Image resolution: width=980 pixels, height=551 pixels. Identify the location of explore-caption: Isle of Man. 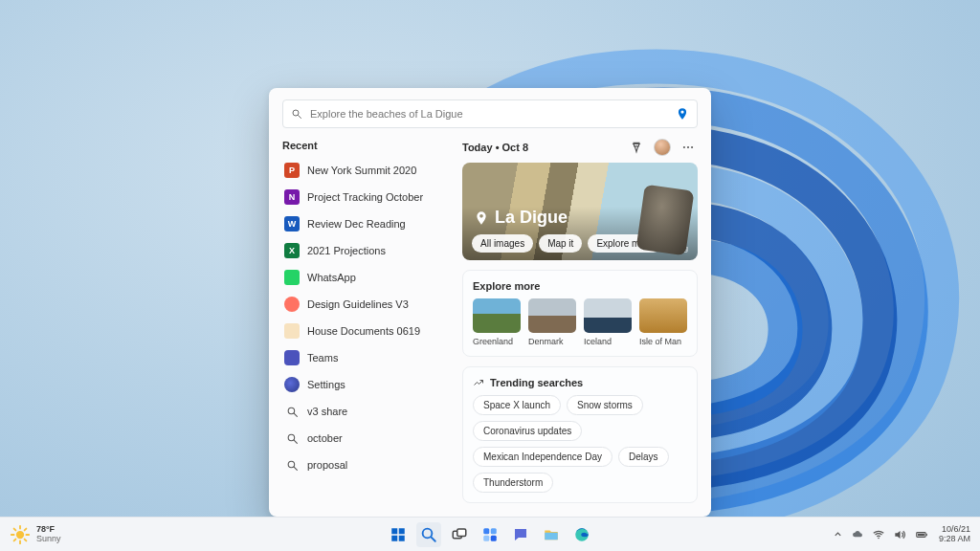
(663, 342).